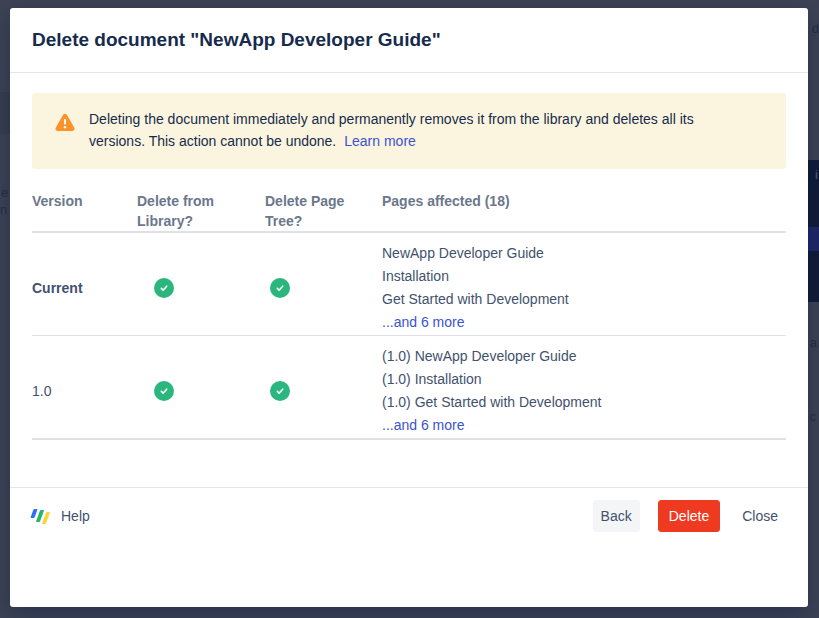 The width and height of the screenshot is (819, 618). What do you see at coordinates (76, 516) in the screenshot?
I see `help-label: Help` at bounding box center [76, 516].